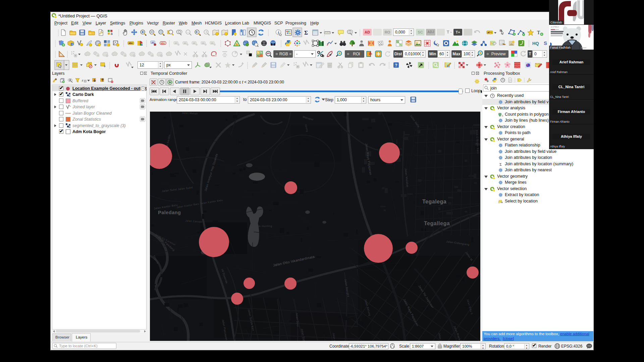 The height and width of the screenshot is (362, 644). I want to click on svg-text: a, so click(112, 34).